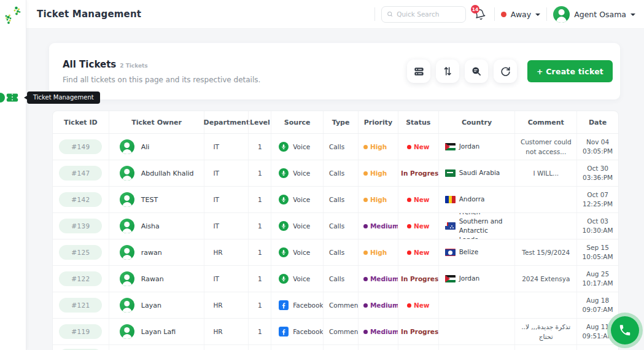 This screenshot has height=350, width=644. What do you see at coordinates (448, 71) in the screenshot?
I see `sort-button` at bounding box center [448, 71].